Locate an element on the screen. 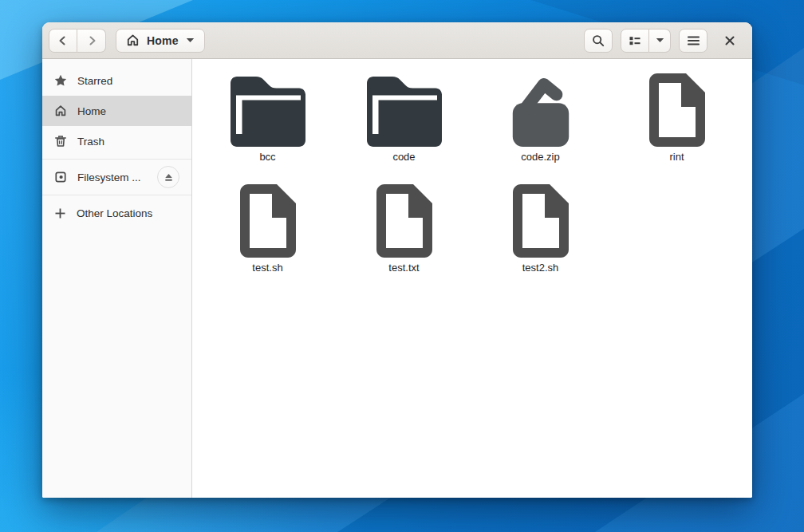  file-item: test.txt is located at coordinates (404, 239).